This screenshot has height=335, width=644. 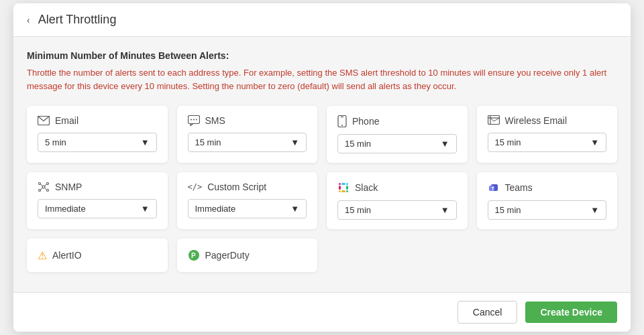 What do you see at coordinates (537, 121) in the screenshot?
I see `wireless-label: Wireless Email` at bounding box center [537, 121].